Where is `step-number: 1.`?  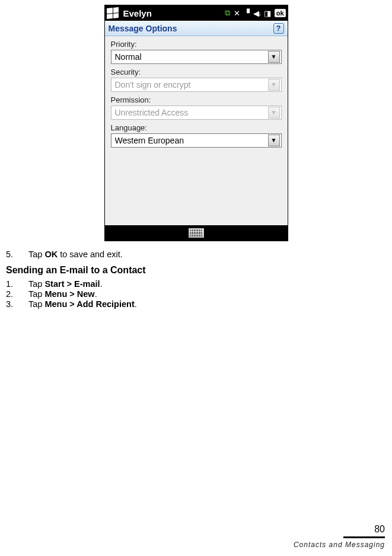 step-number: 1. is located at coordinates (17, 284).